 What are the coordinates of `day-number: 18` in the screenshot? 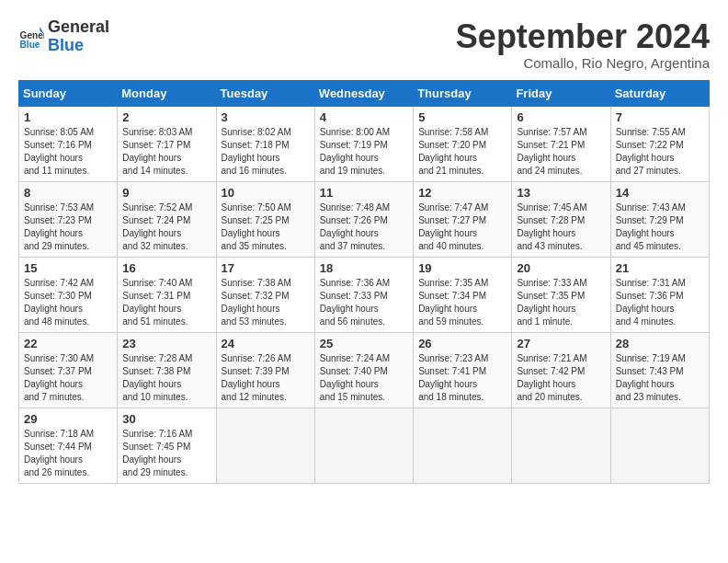 It's located at (364, 269).